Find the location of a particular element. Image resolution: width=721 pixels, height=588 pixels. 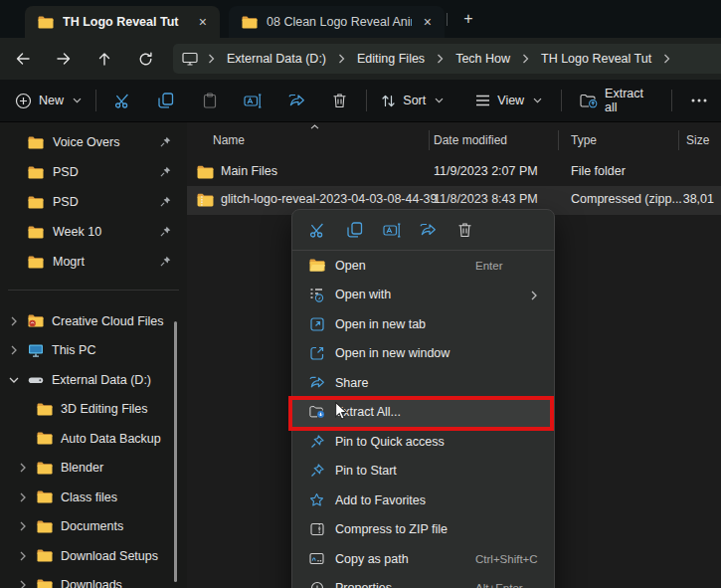

delete-button is located at coordinates (340, 100).